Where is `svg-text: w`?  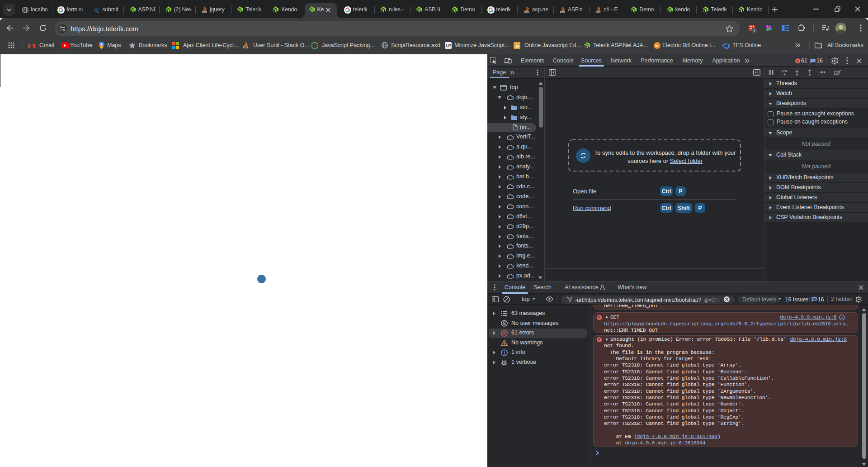
svg-text: w is located at coordinates (656, 45).